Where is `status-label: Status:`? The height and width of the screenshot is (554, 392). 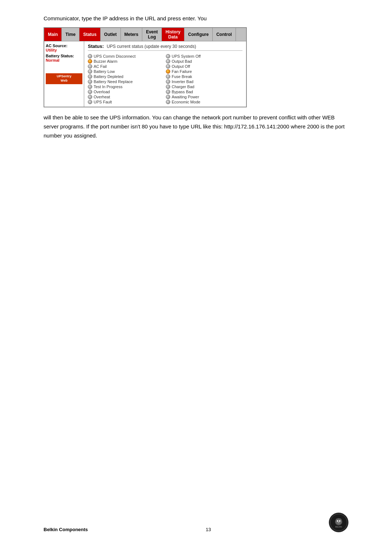 status-label: Status: is located at coordinates (96, 46).